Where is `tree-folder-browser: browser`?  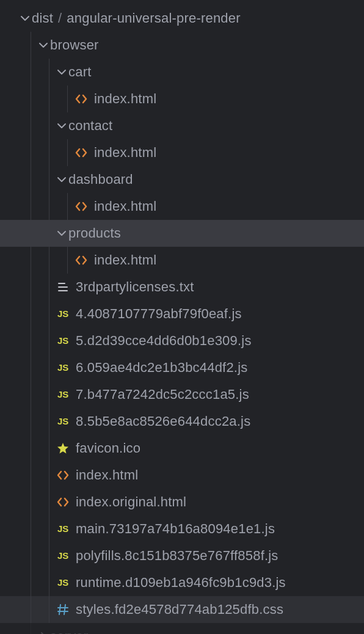 tree-folder-browser: browser is located at coordinates (182, 45).